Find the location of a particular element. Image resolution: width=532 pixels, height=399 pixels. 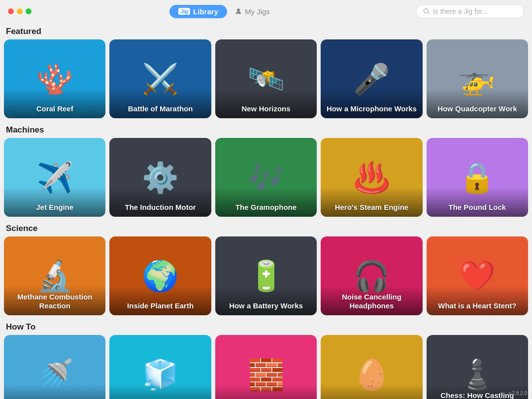

nav-tabs: Jig Library My Jigs is located at coordinates (224, 12).